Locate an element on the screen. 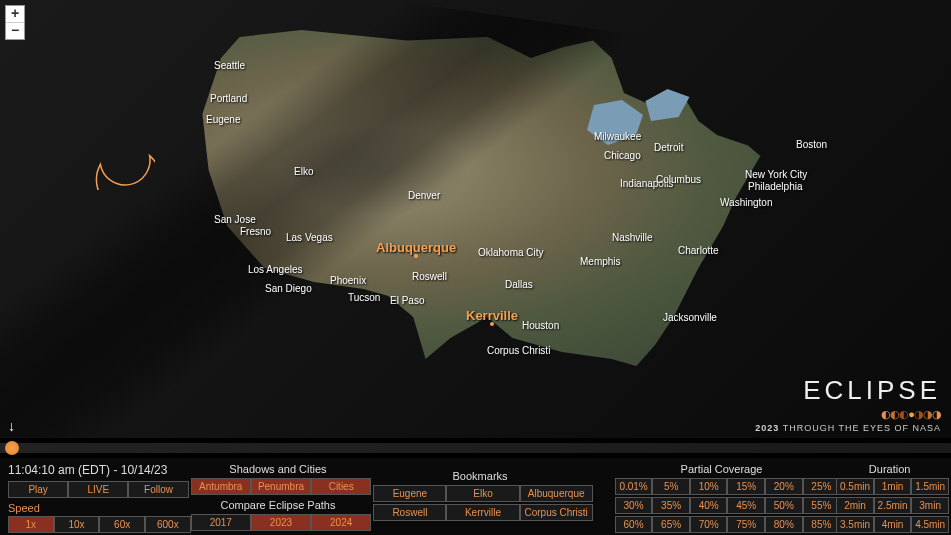 This screenshot has height=535, width=951. duration-section: Duration 0.5min 1min 1.5min 2min 2.5min … is located at coordinates (890, 496).